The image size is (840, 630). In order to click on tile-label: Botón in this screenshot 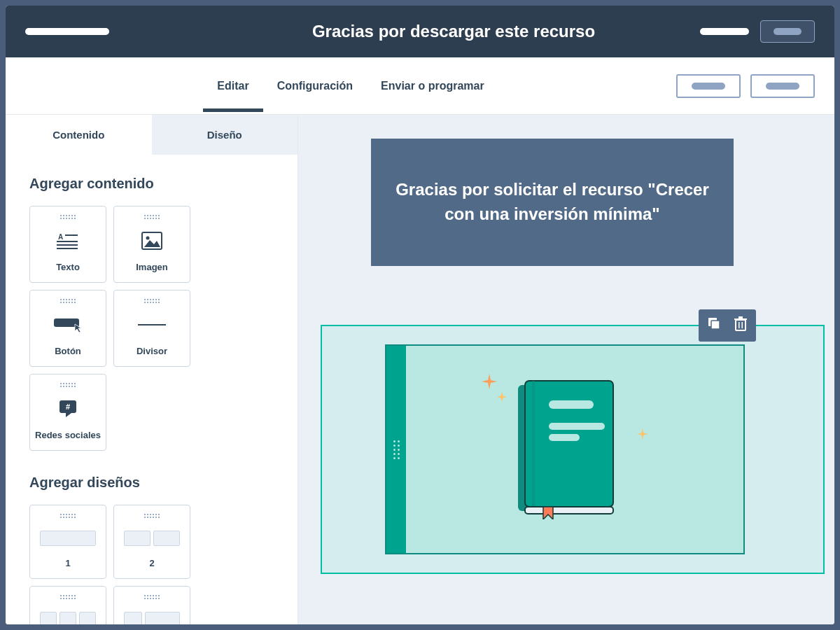, I will do `click(68, 351)`.